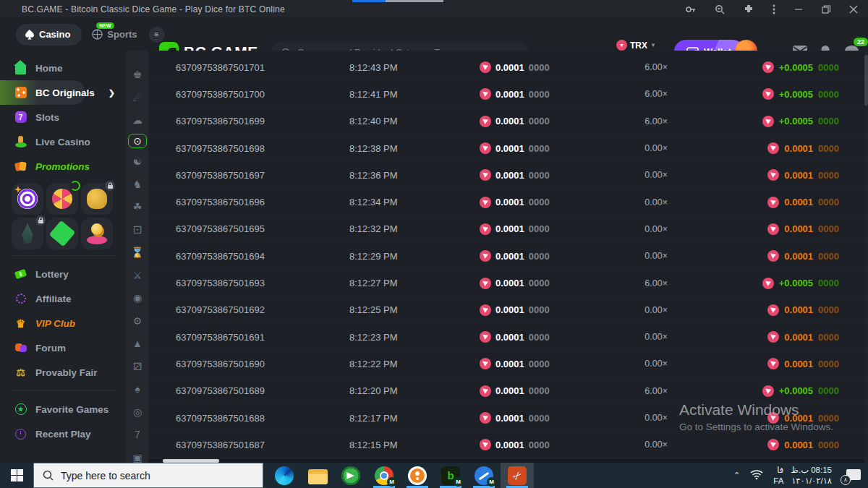  I want to click on sidebar-item-label: VIP Club, so click(55, 324).